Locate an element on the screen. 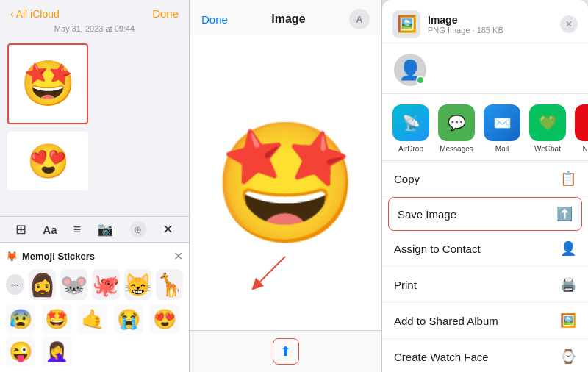 This screenshot has height=372, width=588. action-print: Print 🖨️ is located at coordinates (485, 285).